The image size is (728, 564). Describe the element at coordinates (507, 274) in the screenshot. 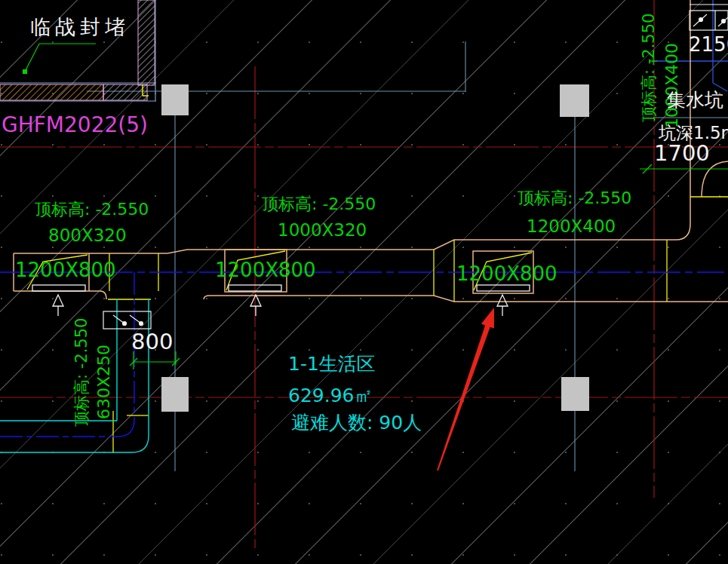

I see `vent3-size-label: 1200X800` at that location.